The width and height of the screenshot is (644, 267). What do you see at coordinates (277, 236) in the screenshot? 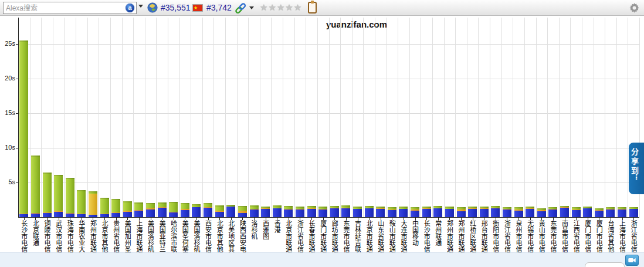
I see `x-axis-label: 香港` at bounding box center [277, 236].